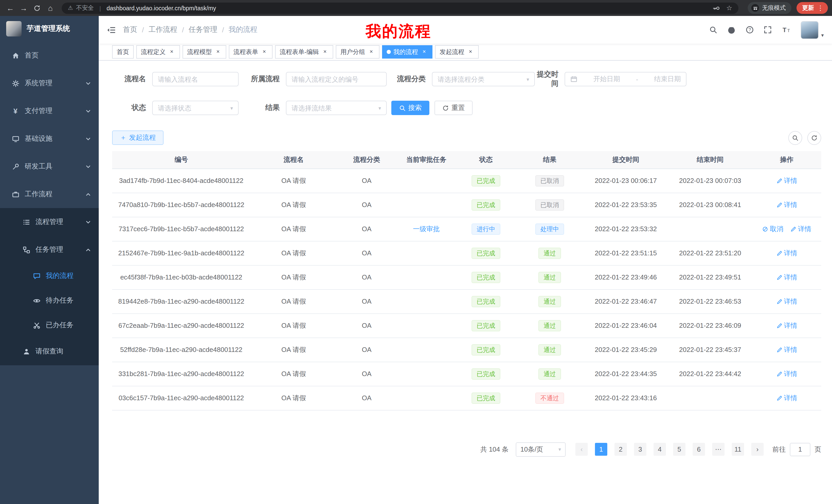 This screenshot has height=504, width=832. What do you see at coordinates (111, 30) in the screenshot?
I see `sidebar-fold-icon` at bounding box center [111, 30].